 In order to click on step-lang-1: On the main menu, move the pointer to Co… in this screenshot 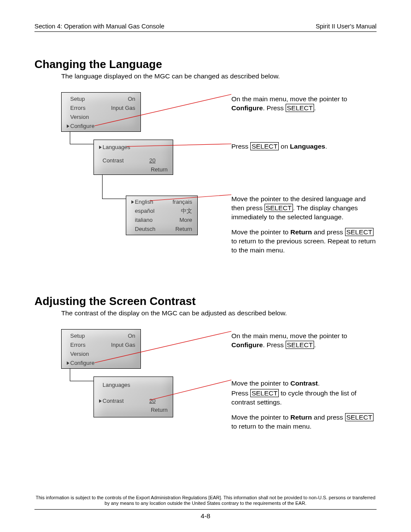, I will do `click(304, 104)`.